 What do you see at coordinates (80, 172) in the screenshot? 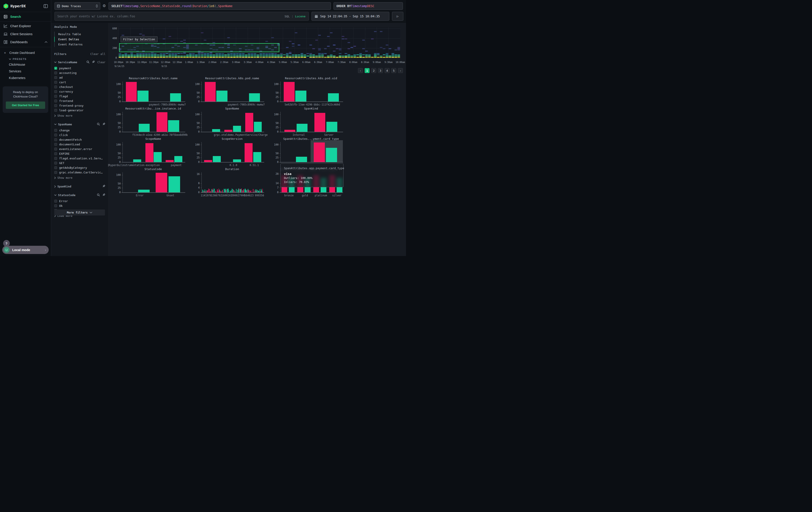
I see `filter-option: grpc.oteldemo.CartServic…` at bounding box center [80, 172].